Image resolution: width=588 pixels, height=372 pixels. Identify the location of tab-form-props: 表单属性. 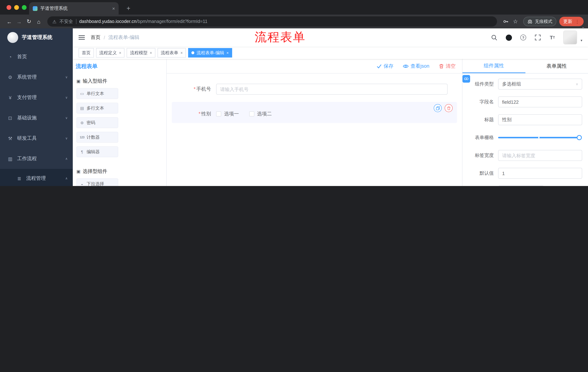
(557, 66).